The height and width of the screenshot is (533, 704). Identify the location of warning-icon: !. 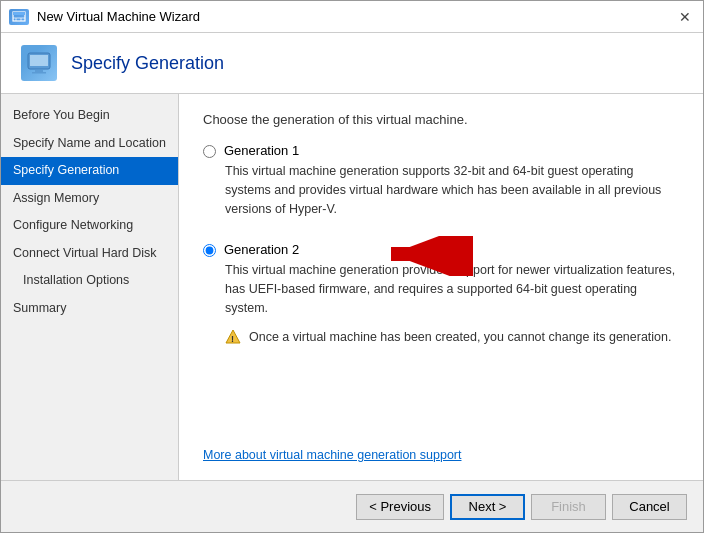
(233, 337).